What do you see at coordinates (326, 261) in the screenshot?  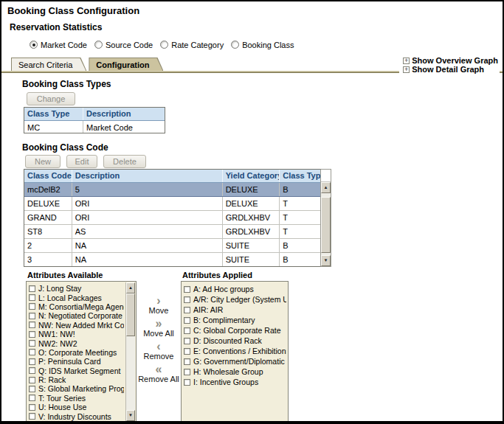 I see `scrollbar-down-button: ▼` at bounding box center [326, 261].